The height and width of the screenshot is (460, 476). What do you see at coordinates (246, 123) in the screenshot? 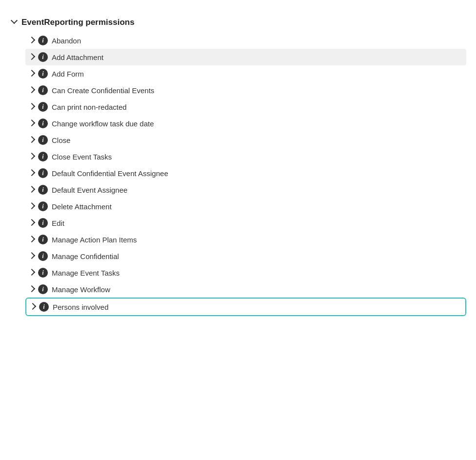
I see `tree-item-change-workflow-task-due-date: iChange workflow task due date` at bounding box center [246, 123].